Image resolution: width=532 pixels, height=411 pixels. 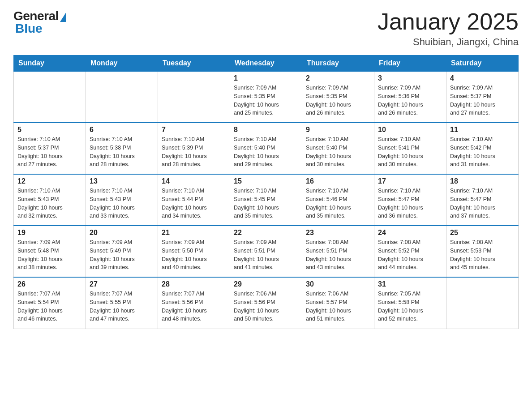 What do you see at coordinates (266, 252) in the screenshot?
I see `calendar-cell: 22Sunrise: 7:09 AM Sunset: 5:51 PM Dayli…` at bounding box center [266, 252].